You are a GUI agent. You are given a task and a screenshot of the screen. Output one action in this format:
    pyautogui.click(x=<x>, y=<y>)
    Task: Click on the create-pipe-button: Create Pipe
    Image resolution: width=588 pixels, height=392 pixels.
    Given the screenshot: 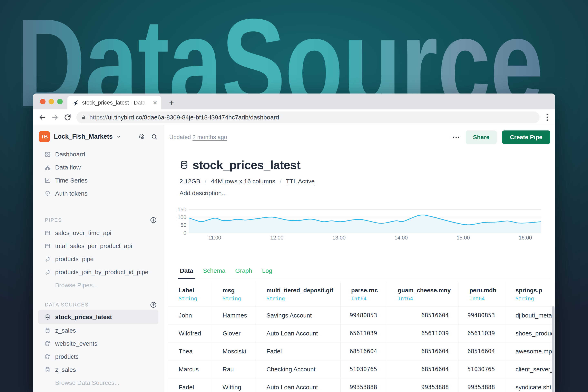 What is the action you would take?
    pyautogui.click(x=526, y=137)
    